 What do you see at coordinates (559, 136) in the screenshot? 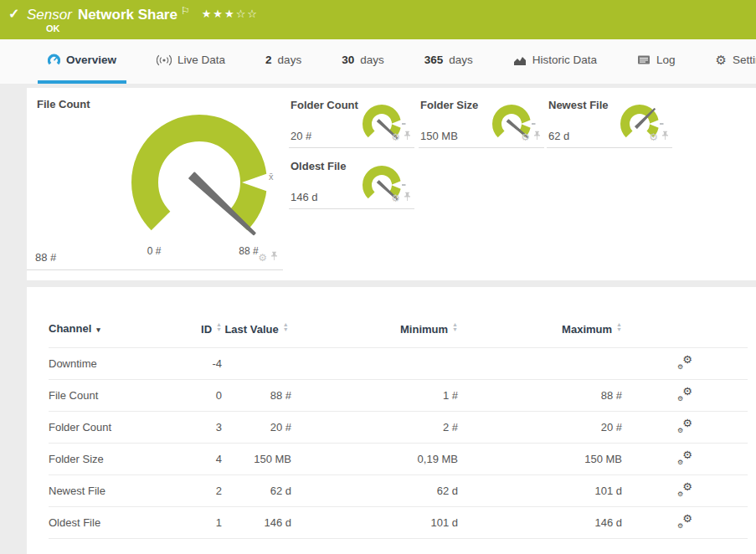
I see `gauge-current-value: 62 d` at bounding box center [559, 136].